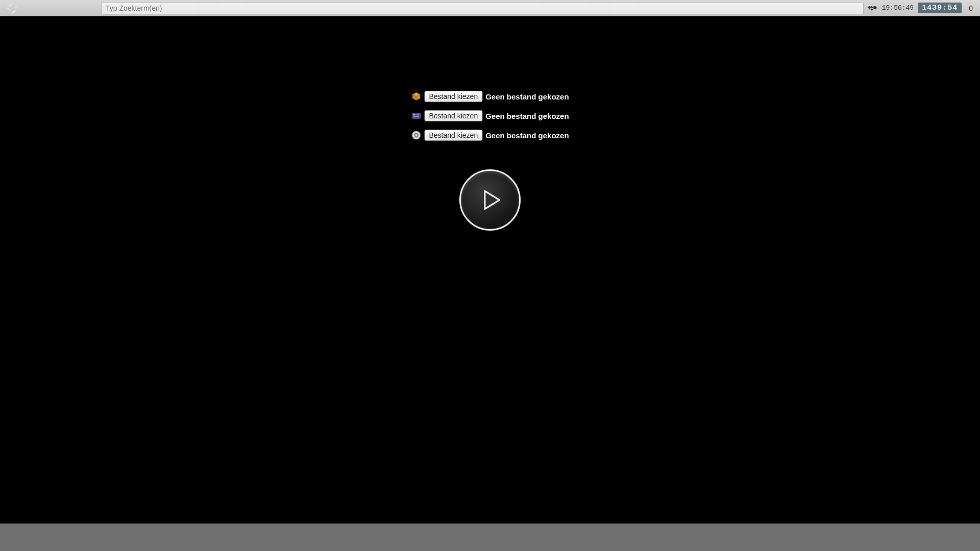 The height and width of the screenshot is (551, 980). What do you see at coordinates (482, 8) in the screenshot?
I see `search-input` at bounding box center [482, 8].